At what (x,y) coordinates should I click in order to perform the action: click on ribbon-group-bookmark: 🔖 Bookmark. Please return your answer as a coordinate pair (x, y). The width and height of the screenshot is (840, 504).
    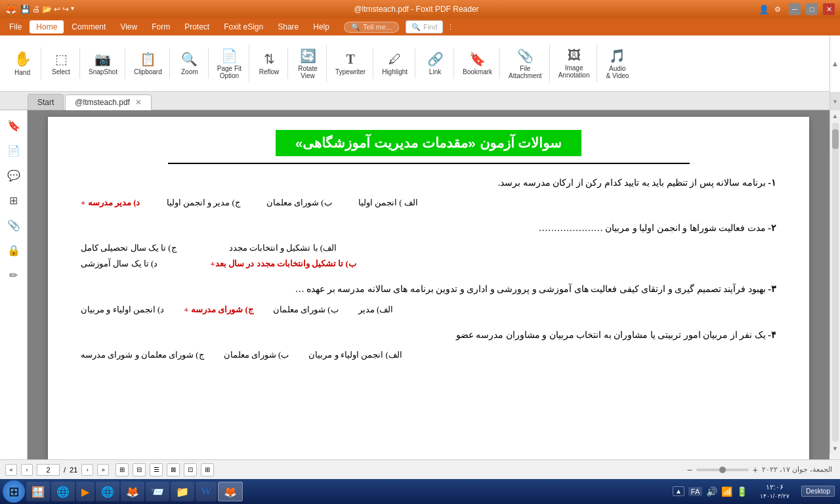
    Looking at the image, I should click on (478, 63).